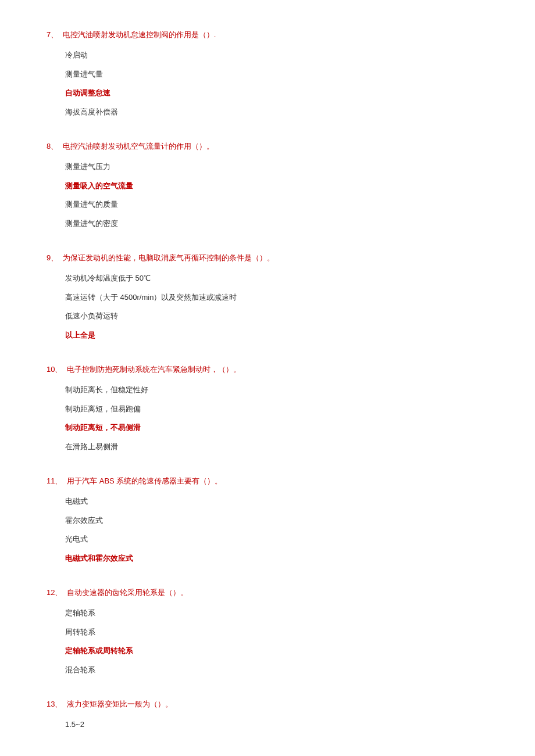  What do you see at coordinates (120, 704) in the screenshot?
I see `question-text: 液力变矩器变矩比一般为（）。` at bounding box center [120, 704].